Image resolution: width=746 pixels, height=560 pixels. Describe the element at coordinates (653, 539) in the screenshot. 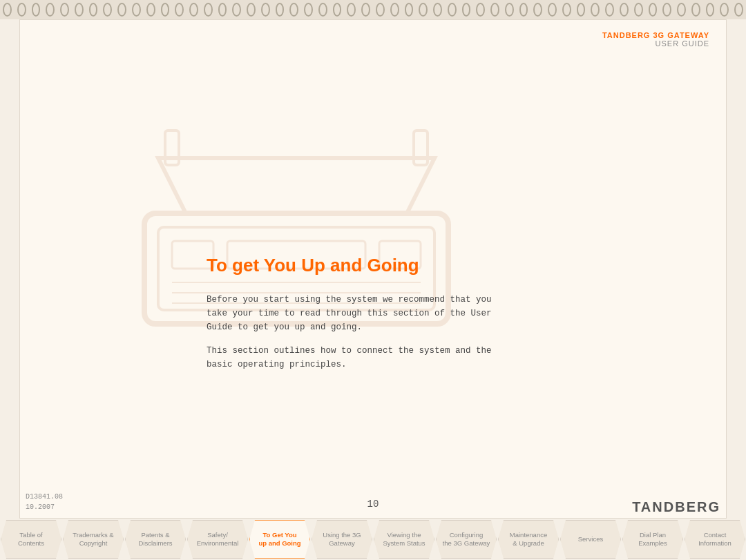

I see `nav-tab-dial-plan-examples: Dial PlanExamples` at that location.